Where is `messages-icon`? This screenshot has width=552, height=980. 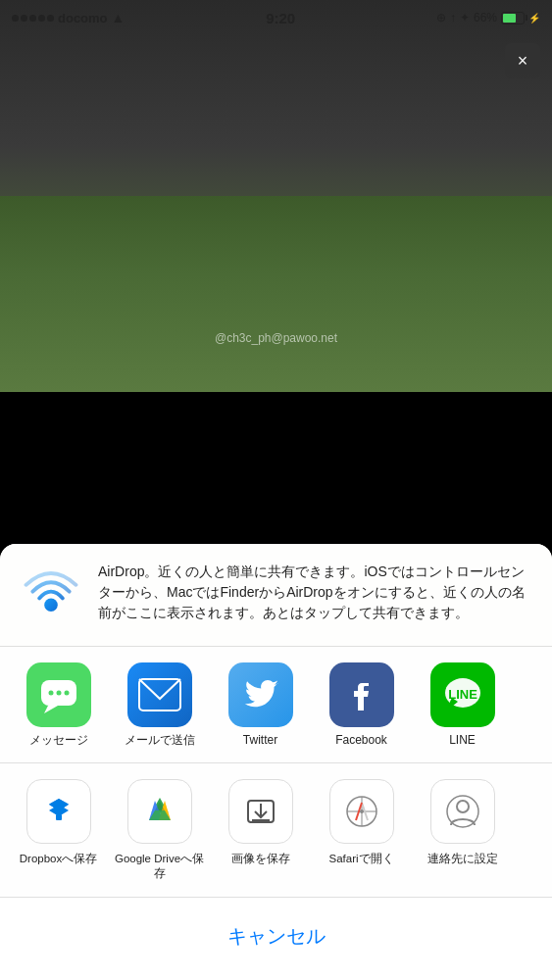
messages-icon is located at coordinates (59, 695).